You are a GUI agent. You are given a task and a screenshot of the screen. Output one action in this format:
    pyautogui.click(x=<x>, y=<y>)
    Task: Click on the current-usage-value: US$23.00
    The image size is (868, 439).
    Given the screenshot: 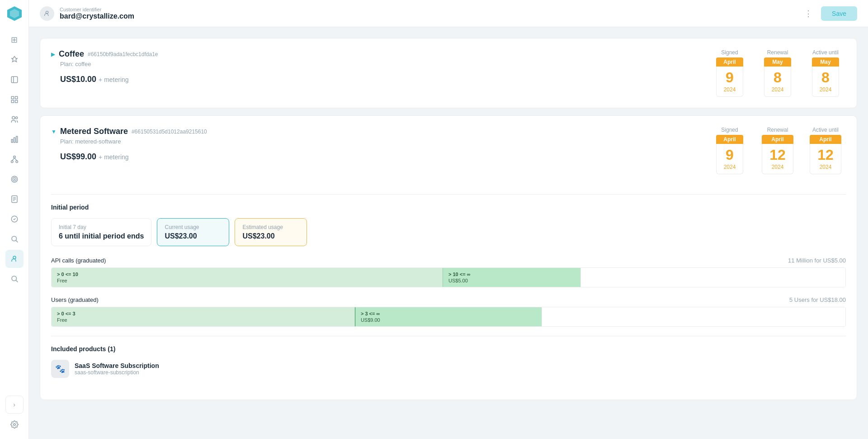 What is the action you would take?
    pyautogui.click(x=193, y=236)
    